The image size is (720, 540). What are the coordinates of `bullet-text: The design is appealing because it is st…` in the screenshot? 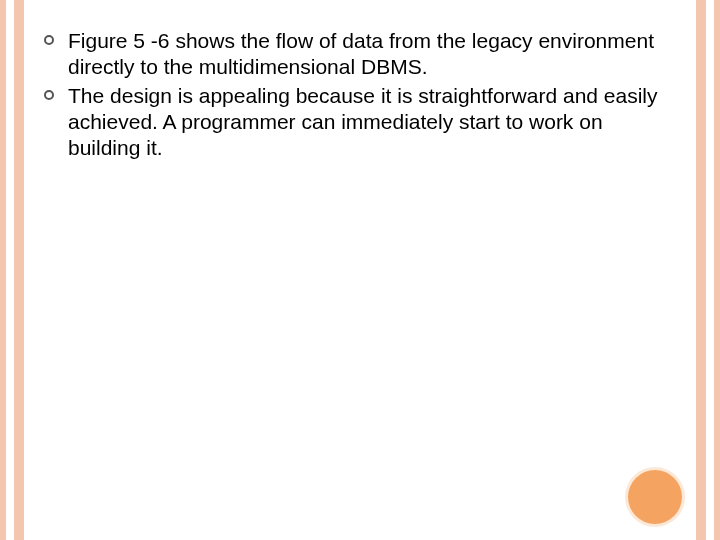 It's located at (372, 122).